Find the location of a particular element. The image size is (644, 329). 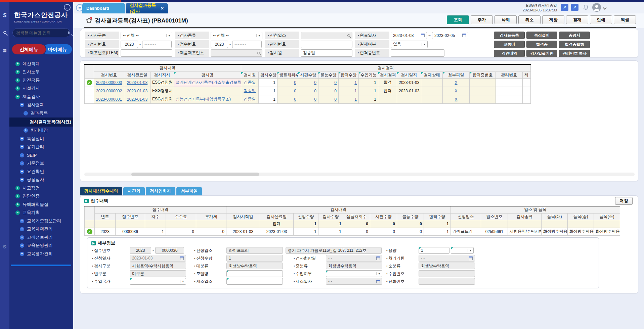

sidebar-item: −교육기획 is located at coordinates (41, 213).